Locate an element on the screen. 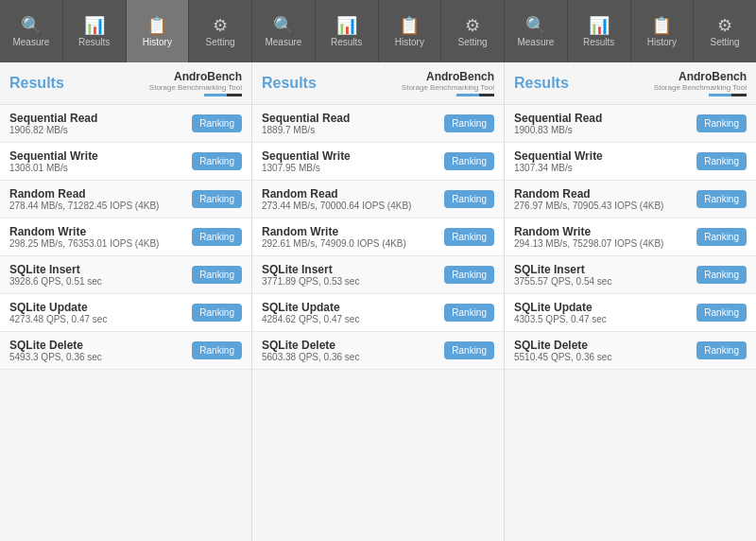  panel-title-1: Results is located at coordinates (37, 83).